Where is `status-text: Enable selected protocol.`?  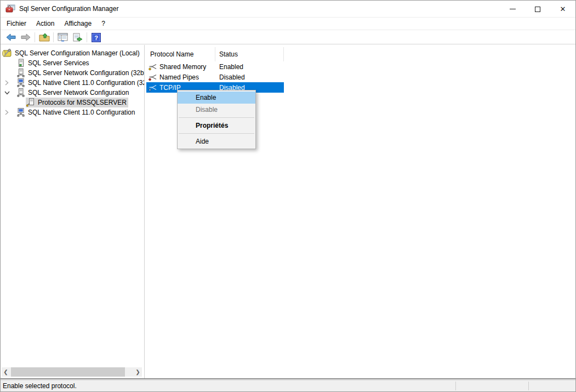 status-text: Enable selected protocol. is located at coordinates (39, 386).